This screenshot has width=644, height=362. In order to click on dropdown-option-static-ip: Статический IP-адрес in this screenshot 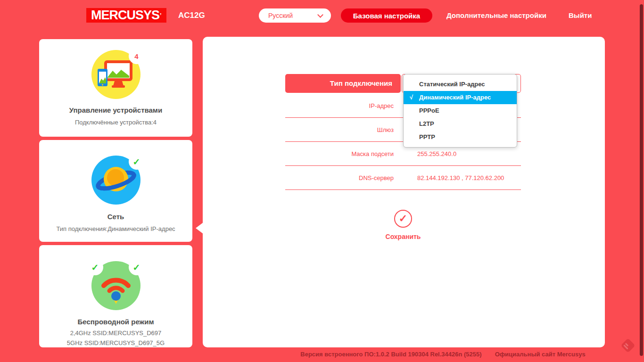, I will do `click(460, 84)`.